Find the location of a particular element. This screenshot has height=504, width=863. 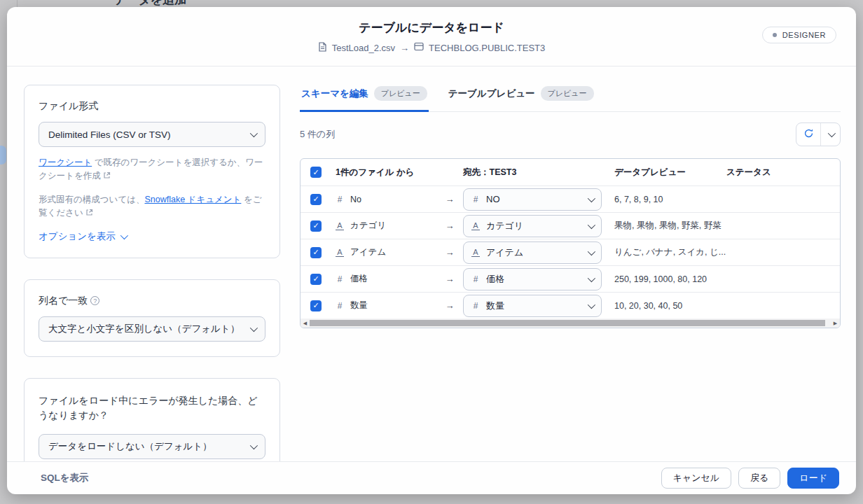

destination-column-select: #価格 is located at coordinates (532, 279).